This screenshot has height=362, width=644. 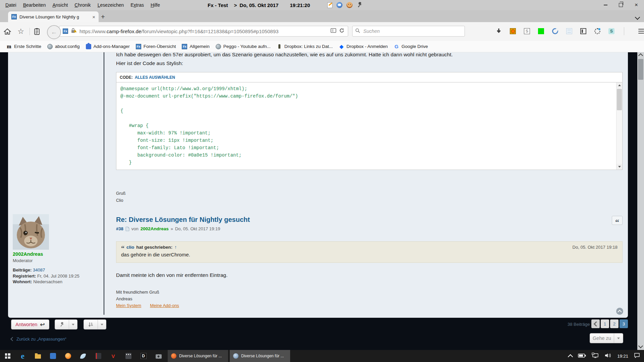 I want to click on posts-count-link: 34087, so click(x=39, y=270).